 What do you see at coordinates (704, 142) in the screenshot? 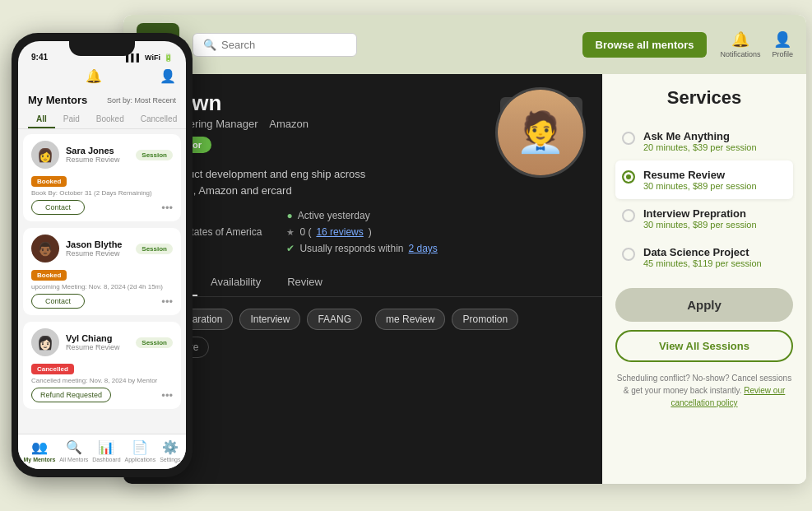
I see `service-option-ask: Ask Me Anything 20 minutes, $39 per sess…` at bounding box center [704, 142].